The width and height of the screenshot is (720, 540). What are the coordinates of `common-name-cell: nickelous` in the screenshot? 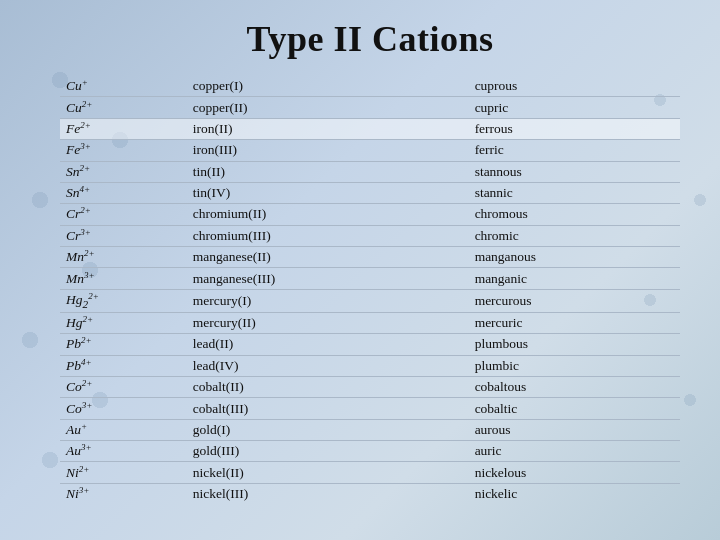 It's located at (574, 472).